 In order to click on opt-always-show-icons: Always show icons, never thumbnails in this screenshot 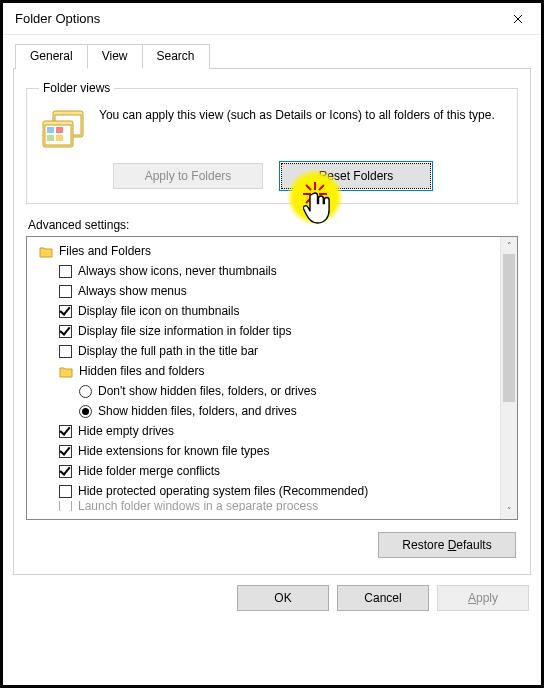, I will do `click(266, 271)`.